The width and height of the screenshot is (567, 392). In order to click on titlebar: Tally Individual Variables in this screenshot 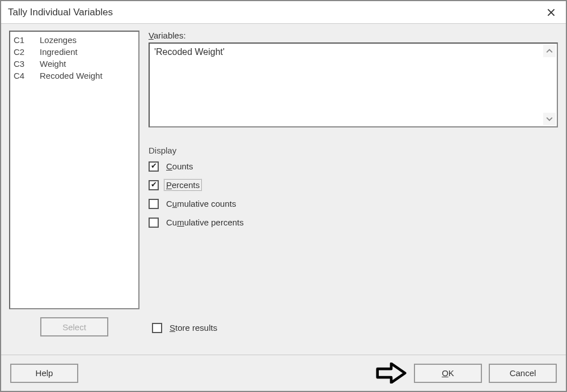, I will do `click(284, 12)`.